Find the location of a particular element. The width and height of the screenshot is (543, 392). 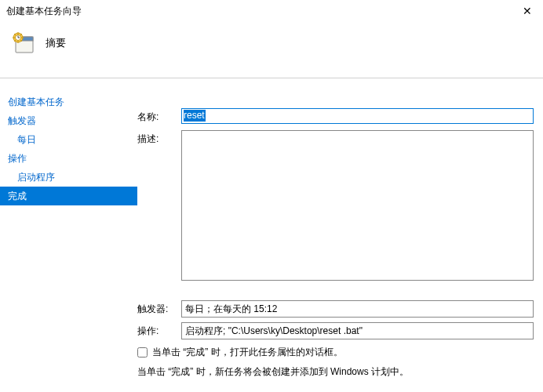

wizard-icon is located at coordinates (24, 43).